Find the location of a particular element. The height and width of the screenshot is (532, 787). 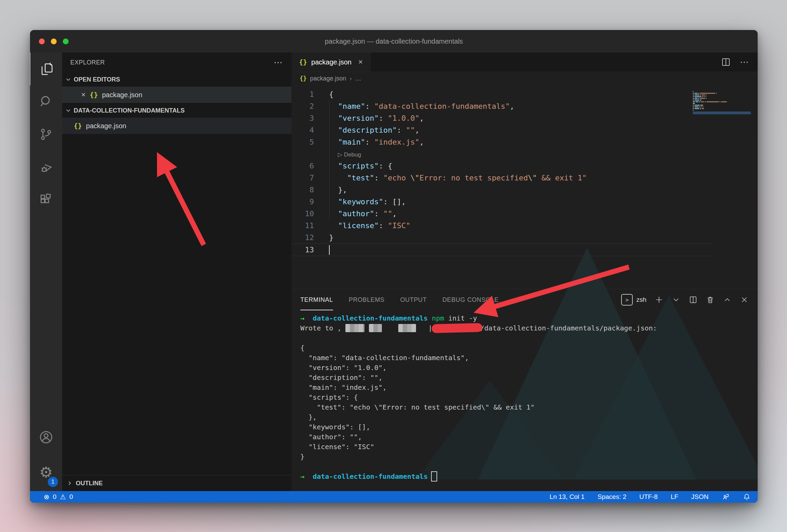

warning-count: 0 is located at coordinates (71, 497).